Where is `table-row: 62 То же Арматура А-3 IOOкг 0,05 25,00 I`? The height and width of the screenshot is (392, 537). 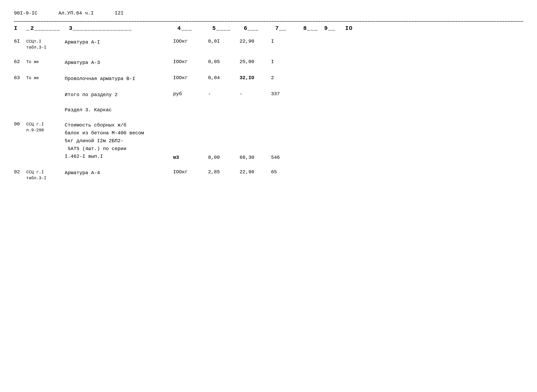 table-row: 62 То же Арматура А-3 IOOкг 0,05 25,00 I is located at coordinates (268, 63).